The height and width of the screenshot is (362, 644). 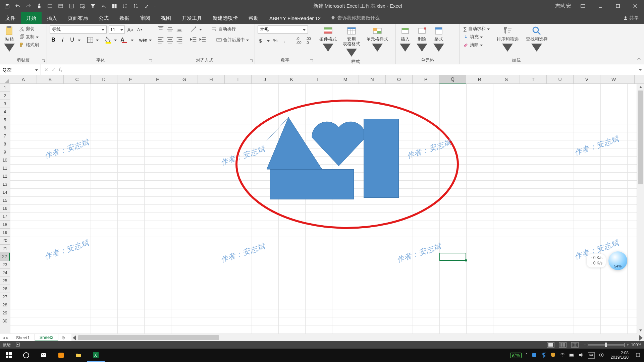 What do you see at coordinates (5, 313) in the screenshot?
I see `row-header-29: 29` at bounding box center [5, 313].